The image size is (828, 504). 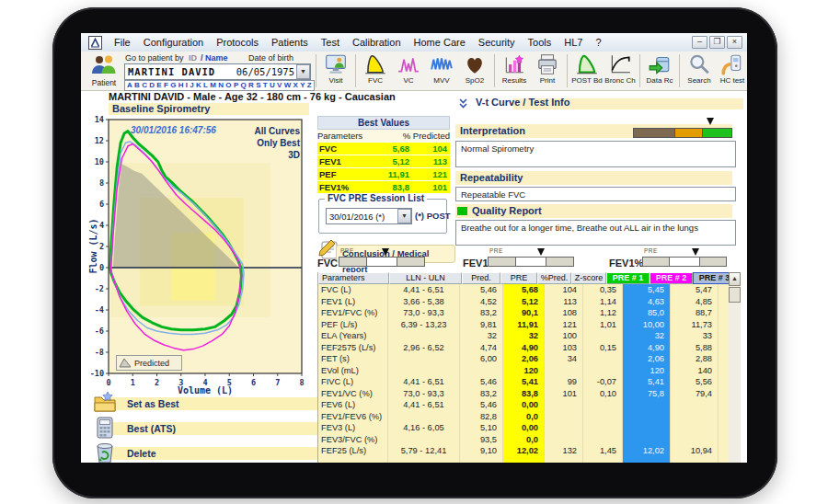 What do you see at coordinates (104, 71) in the screenshot?
I see `patient-button: Patient` at bounding box center [104, 71].